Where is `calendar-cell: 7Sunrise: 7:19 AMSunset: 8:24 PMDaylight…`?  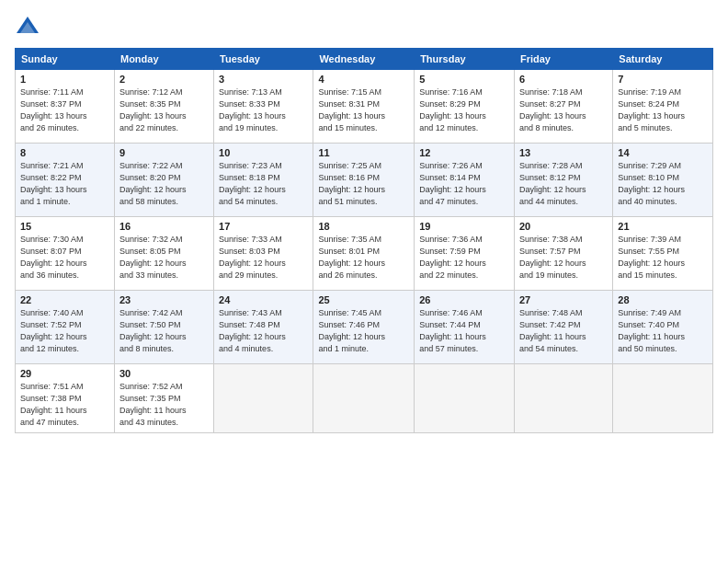
calendar-cell: 7Sunrise: 7:19 AMSunset: 8:24 PMDaylight… is located at coordinates (664, 107).